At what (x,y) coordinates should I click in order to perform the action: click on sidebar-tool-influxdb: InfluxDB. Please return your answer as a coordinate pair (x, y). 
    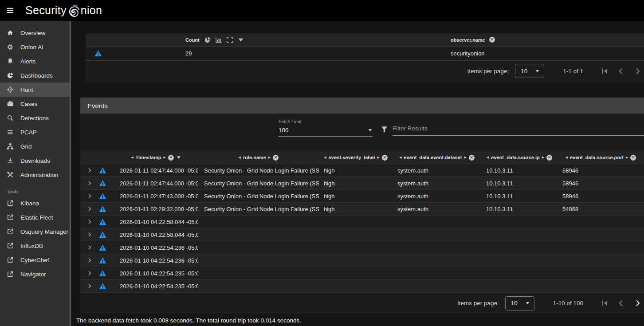
    Looking at the image, I should click on (35, 246).